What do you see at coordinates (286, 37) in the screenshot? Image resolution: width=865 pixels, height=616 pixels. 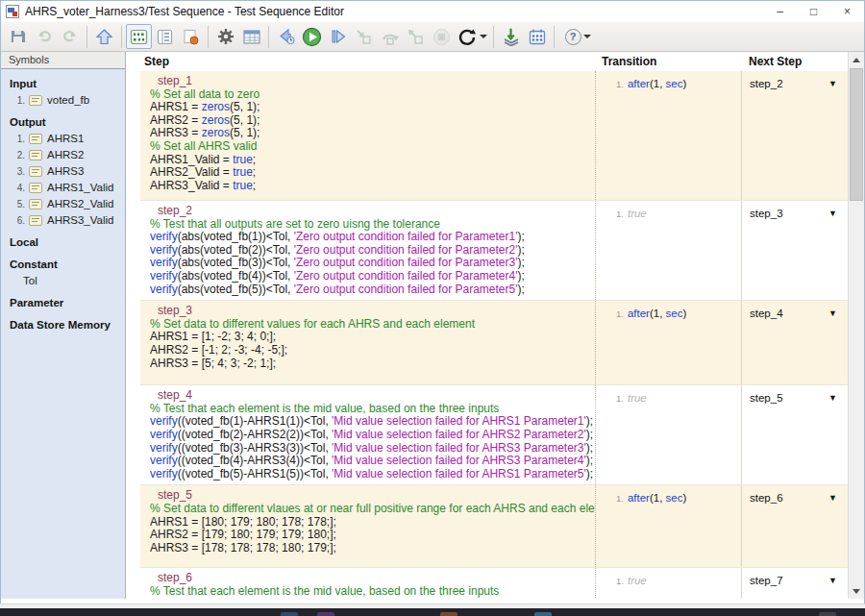 I see `step-back-icon` at bounding box center [286, 37].